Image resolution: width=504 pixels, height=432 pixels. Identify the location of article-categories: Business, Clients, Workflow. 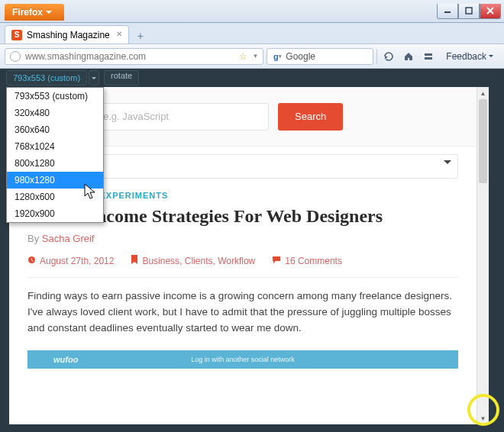
(199, 261).